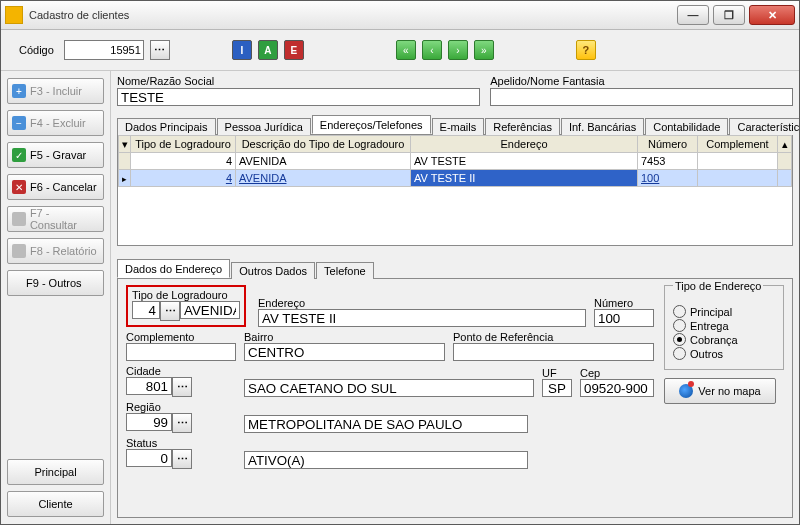  Describe the element at coordinates (170, 311) in the screenshot. I see `tipo-log-lookup-button: ⋯` at that location.